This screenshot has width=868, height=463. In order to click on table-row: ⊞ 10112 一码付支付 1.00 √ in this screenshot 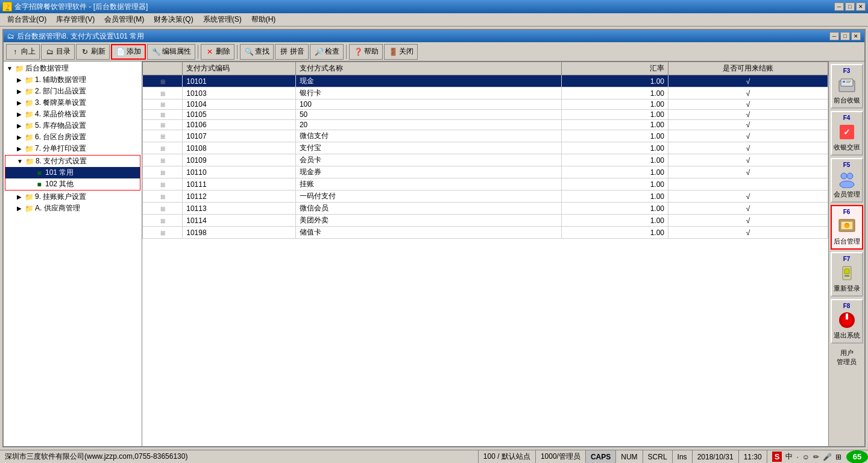, I will do `click(486, 197)`.